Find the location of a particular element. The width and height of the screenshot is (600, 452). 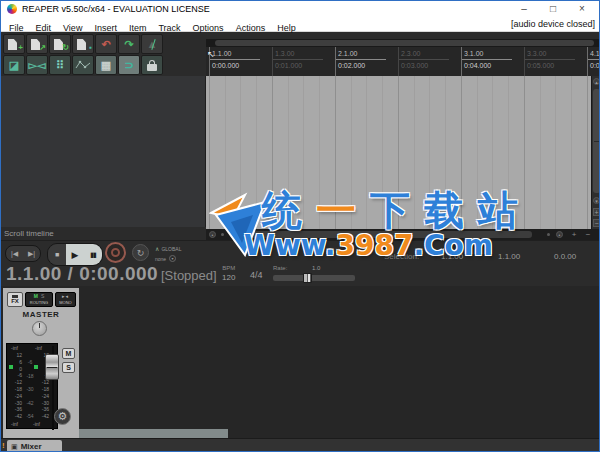

timeline-zoom-strip is located at coordinates (403, 43).